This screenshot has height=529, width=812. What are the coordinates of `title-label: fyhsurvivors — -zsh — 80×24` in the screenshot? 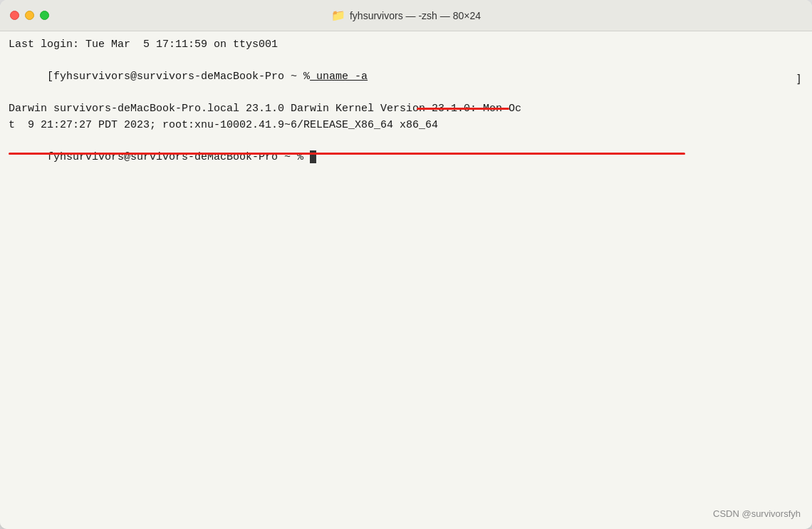 It's located at (415, 16).